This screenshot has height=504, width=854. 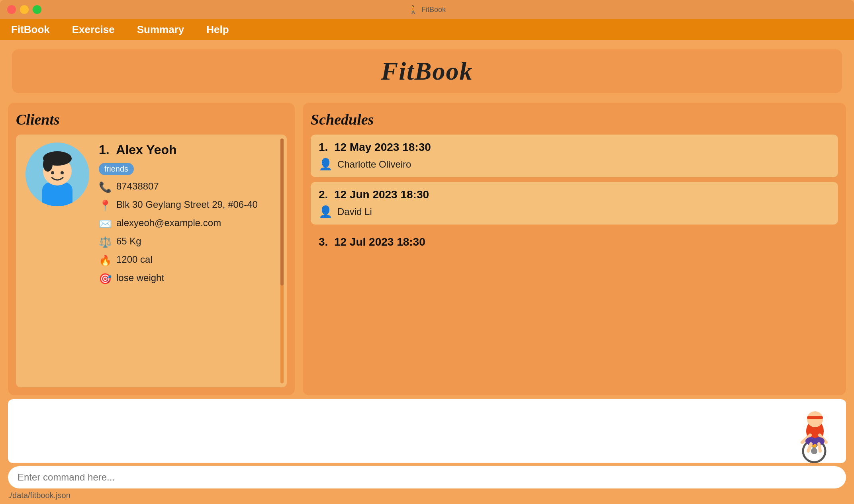 What do you see at coordinates (24, 10) in the screenshot?
I see `minimize-button` at bounding box center [24, 10].